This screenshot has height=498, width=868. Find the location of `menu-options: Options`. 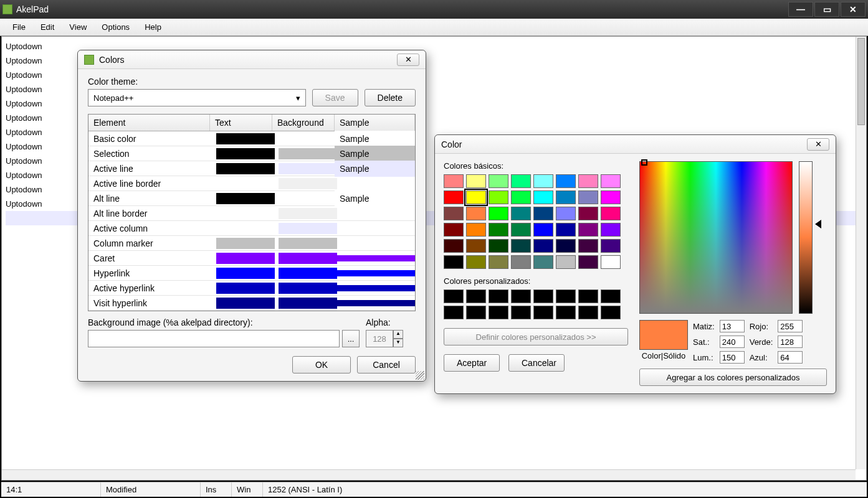

menu-options: Options is located at coordinates (116, 27).